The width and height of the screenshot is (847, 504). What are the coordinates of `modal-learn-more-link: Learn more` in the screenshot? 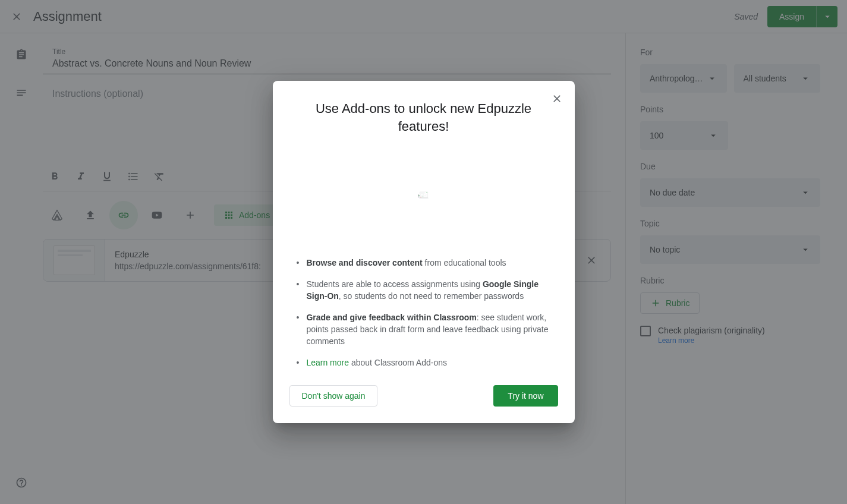 It's located at (328, 363).